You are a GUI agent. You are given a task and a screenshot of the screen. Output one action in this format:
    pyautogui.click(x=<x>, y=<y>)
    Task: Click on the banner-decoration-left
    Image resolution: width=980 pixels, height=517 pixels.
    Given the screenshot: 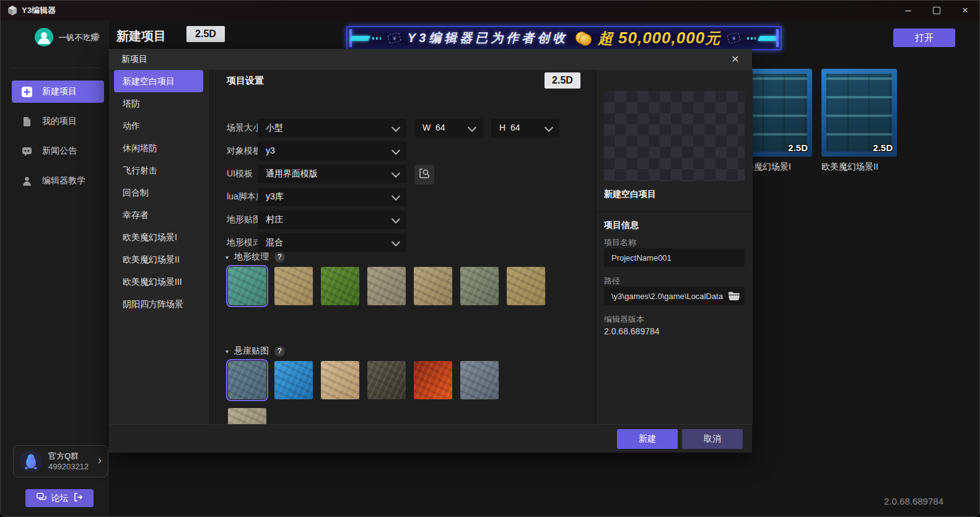 What is the action you would take?
    pyautogui.click(x=365, y=38)
    